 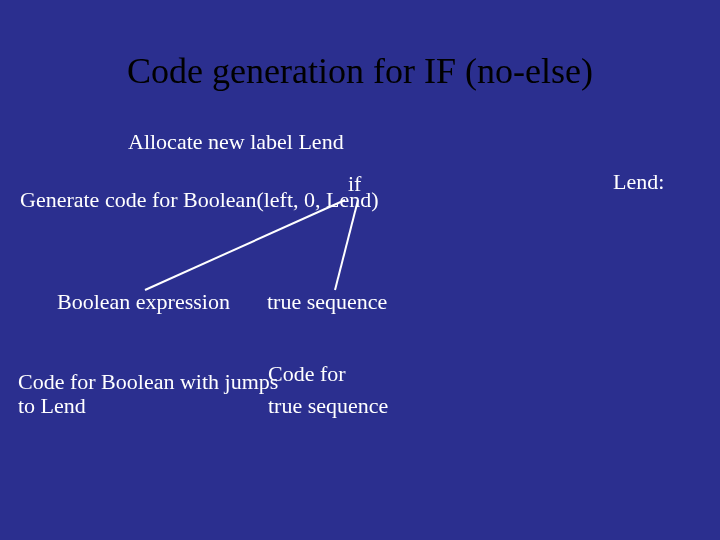 What do you see at coordinates (52, 406) in the screenshot?
I see `label-code-bool-jumps-line2: to Lend` at bounding box center [52, 406].